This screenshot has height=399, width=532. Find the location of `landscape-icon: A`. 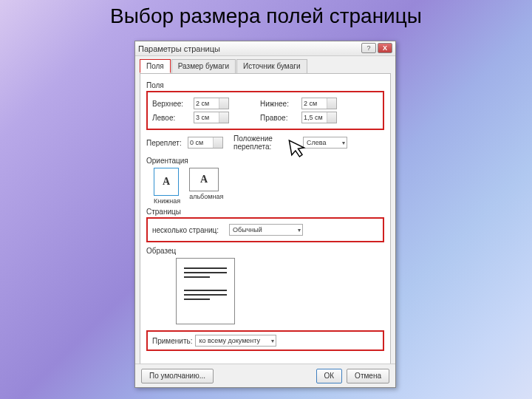

landscape-icon: A is located at coordinates (204, 180).